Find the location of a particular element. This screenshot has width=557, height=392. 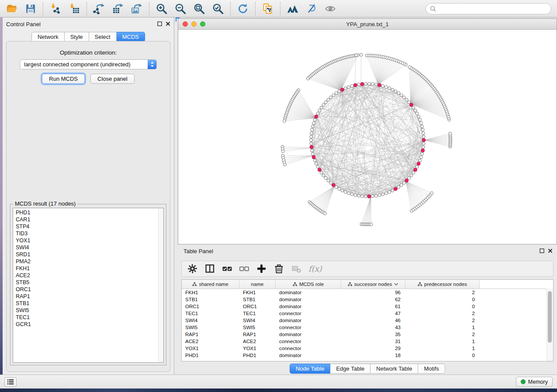

result-node-item: ORC1 is located at coordinates (24, 289).